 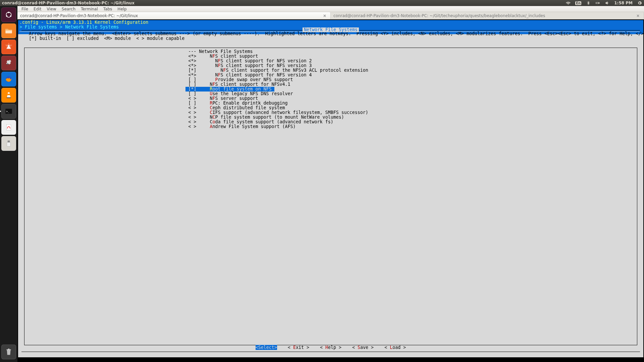 What do you see at coordinates (9, 31) in the screenshot?
I see `files-icon` at bounding box center [9, 31].